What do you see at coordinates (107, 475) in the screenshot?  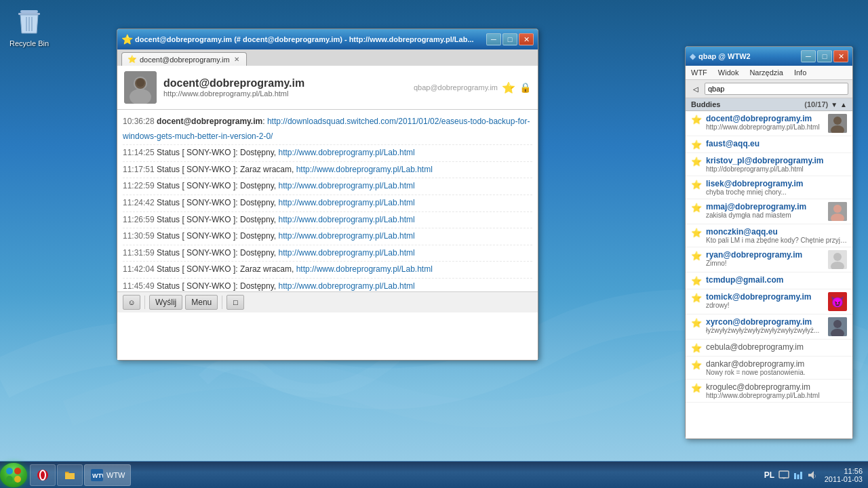 I see `taskbar-item-wtw: WTW WTW` at bounding box center [107, 475].